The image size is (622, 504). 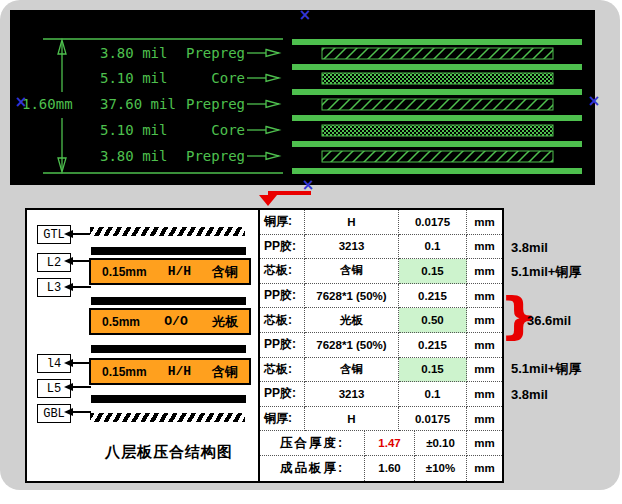 What do you see at coordinates (381, 468) in the screenshot?
I see `summary-row-finished-thickness: 成品板厚: 1.60 ±10% mm` at bounding box center [381, 468].